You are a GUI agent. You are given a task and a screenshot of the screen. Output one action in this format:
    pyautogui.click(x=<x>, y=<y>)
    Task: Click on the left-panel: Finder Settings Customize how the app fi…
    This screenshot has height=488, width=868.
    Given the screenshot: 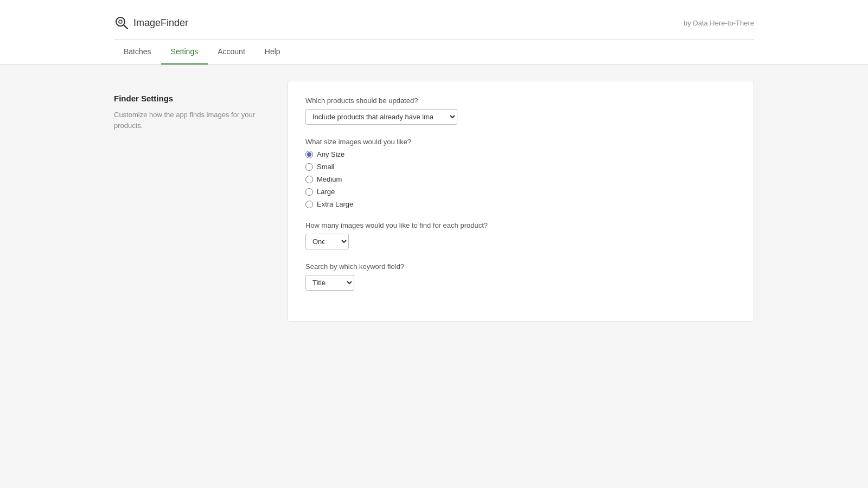 What is the action you would take?
    pyautogui.click(x=201, y=201)
    